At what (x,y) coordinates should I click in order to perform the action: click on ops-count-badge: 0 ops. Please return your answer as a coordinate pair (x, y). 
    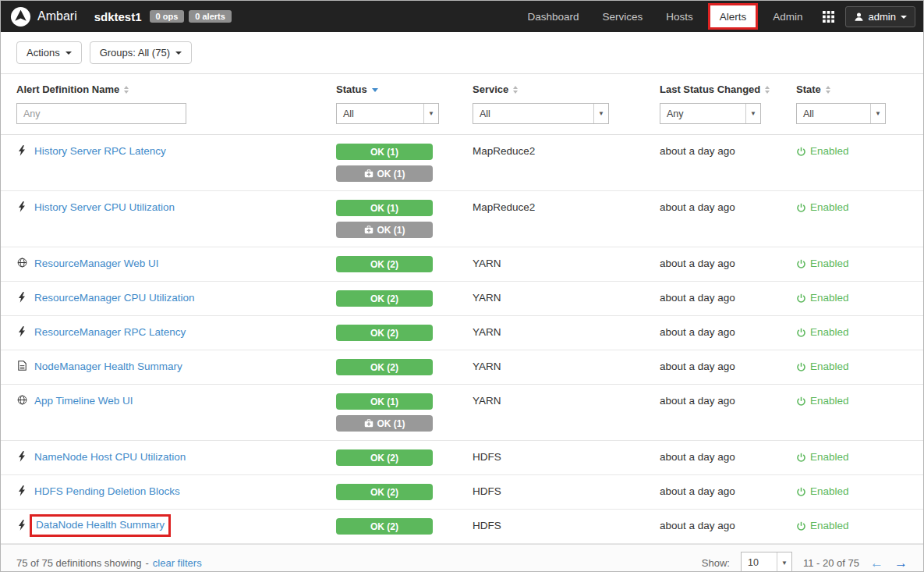
    Looking at the image, I should click on (167, 16).